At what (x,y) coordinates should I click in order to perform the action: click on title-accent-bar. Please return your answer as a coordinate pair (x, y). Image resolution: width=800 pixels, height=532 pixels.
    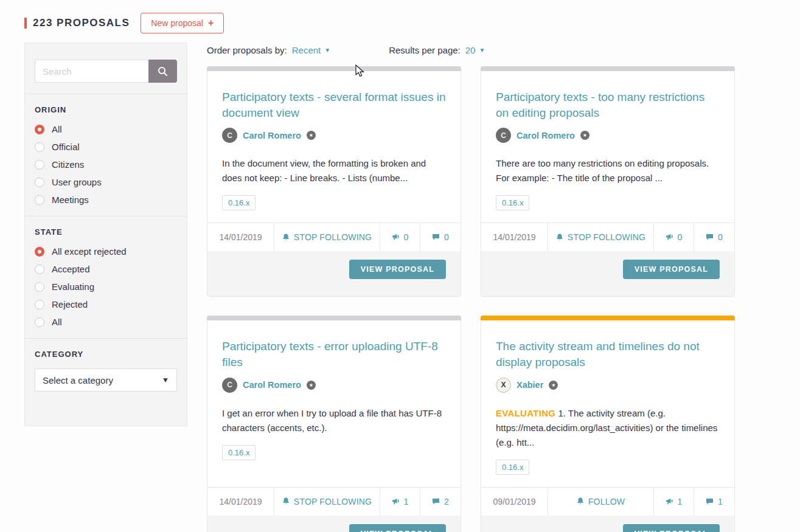
    Looking at the image, I should click on (26, 23).